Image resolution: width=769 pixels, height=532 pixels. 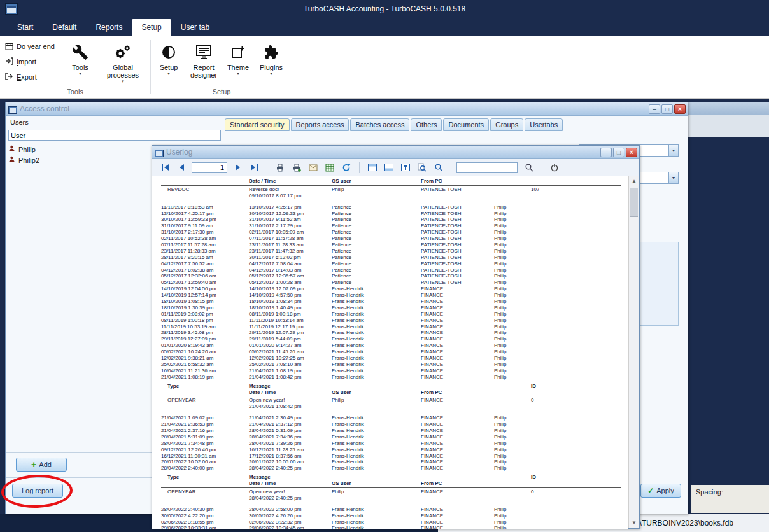 What do you see at coordinates (395, 358) in the screenshot?
I see `log-row: 12/02/2021 9:38:21 am 12/02/2021 10:27:2…` at bounding box center [395, 358].